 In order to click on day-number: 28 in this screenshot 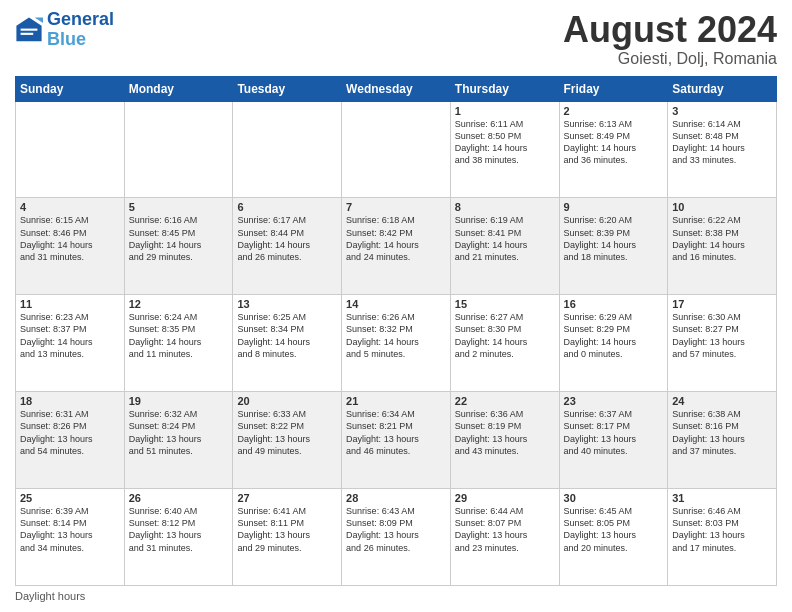, I will do `click(396, 498)`.